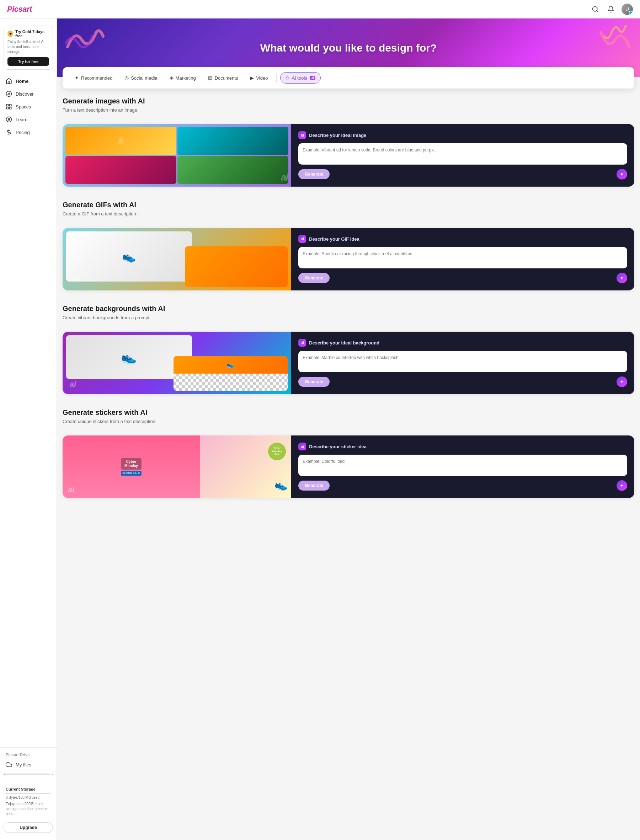 Image resolution: width=640 pixels, height=840 pixels. Describe the element at coordinates (595, 9) in the screenshot. I see `search-icon` at that location.